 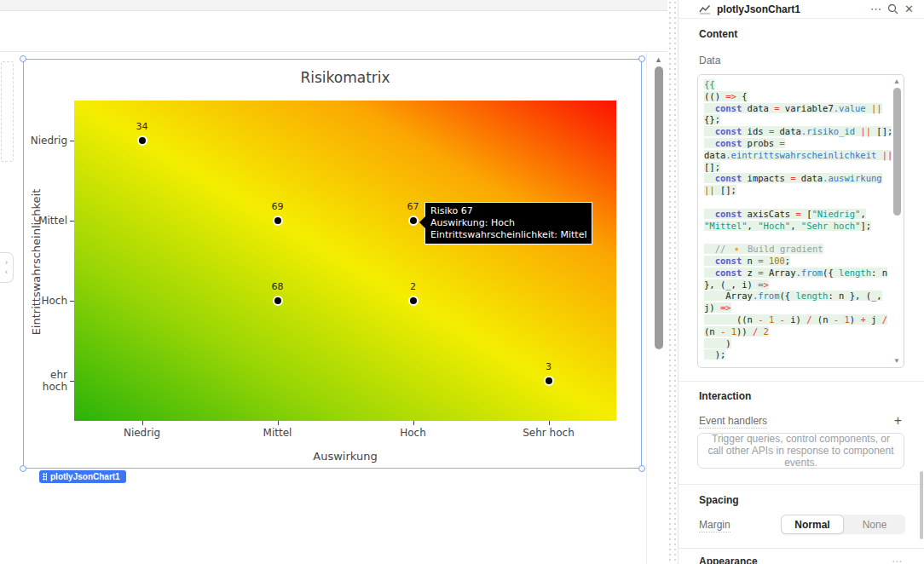 I want to click on code-editor-lines: {{(() => { const data = variable7.value …, so click(x=801, y=220).